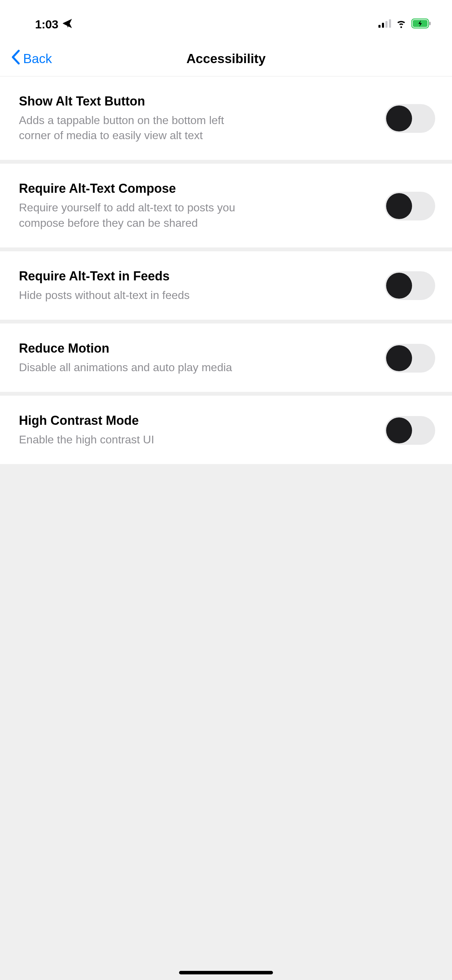 Image resolution: width=452 pixels, height=980 pixels. I want to click on setting-text: Require Alt-Text Compose Require yoursel…, so click(195, 205).